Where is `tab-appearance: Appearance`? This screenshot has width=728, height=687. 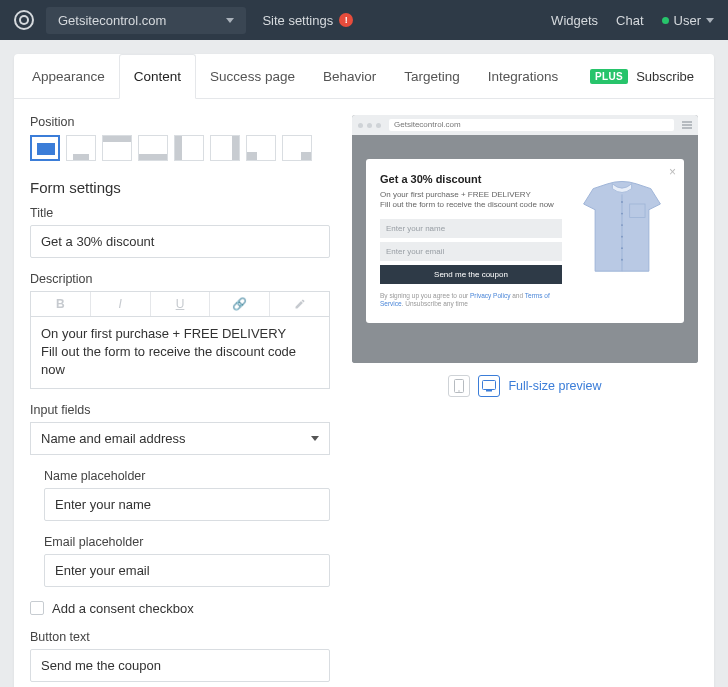 tab-appearance: Appearance is located at coordinates (68, 76).